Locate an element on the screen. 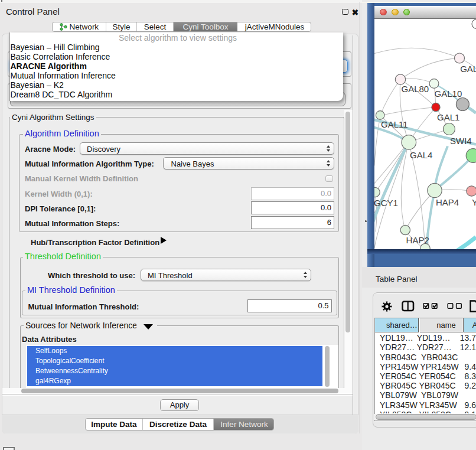  svg-text: GCY1 is located at coordinates (386, 202).